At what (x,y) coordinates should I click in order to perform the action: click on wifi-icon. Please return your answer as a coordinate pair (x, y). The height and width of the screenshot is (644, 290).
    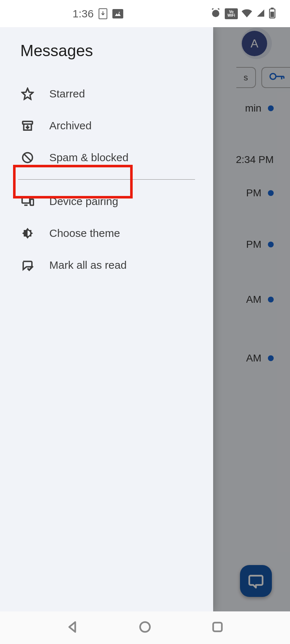
    Looking at the image, I should click on (247, 14).